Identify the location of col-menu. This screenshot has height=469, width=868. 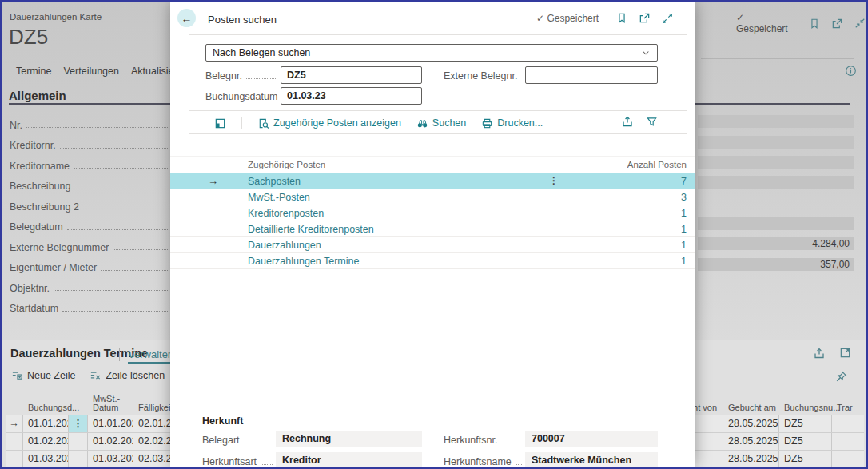
(78, 404).